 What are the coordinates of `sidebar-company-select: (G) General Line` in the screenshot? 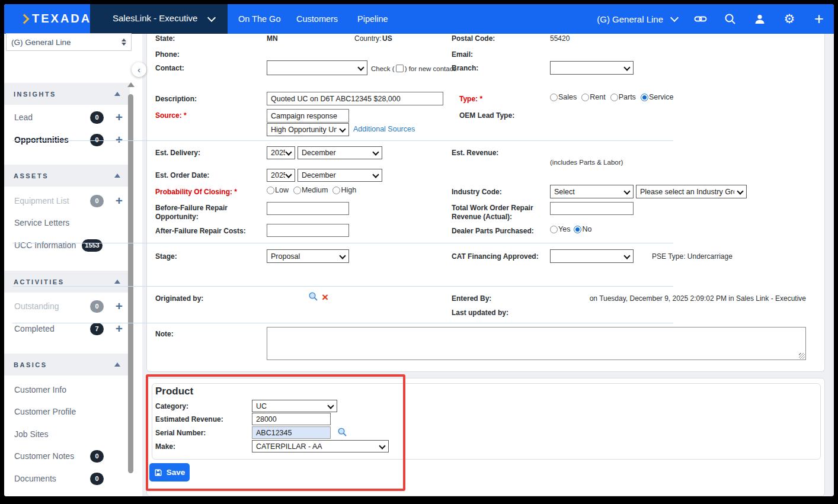 It's located at (69, 42).